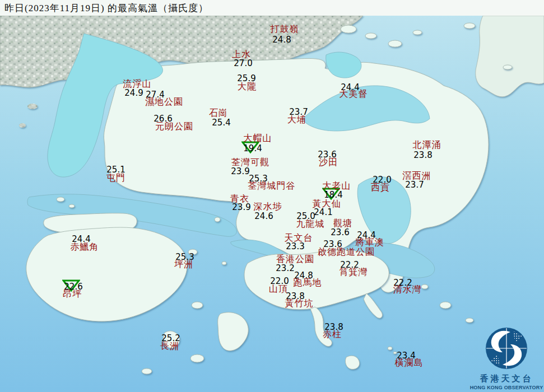 This screenshot has height=392, width=544. I want to click on station-name: 觀塘, so click(343, 223).